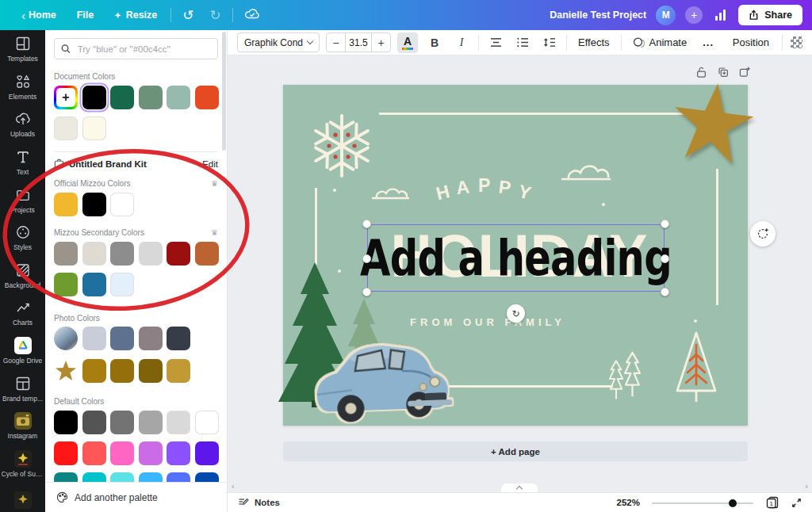  Describe the element at coordinates (751, 43) in the screenshot. I see `position-button: Position` at that location.